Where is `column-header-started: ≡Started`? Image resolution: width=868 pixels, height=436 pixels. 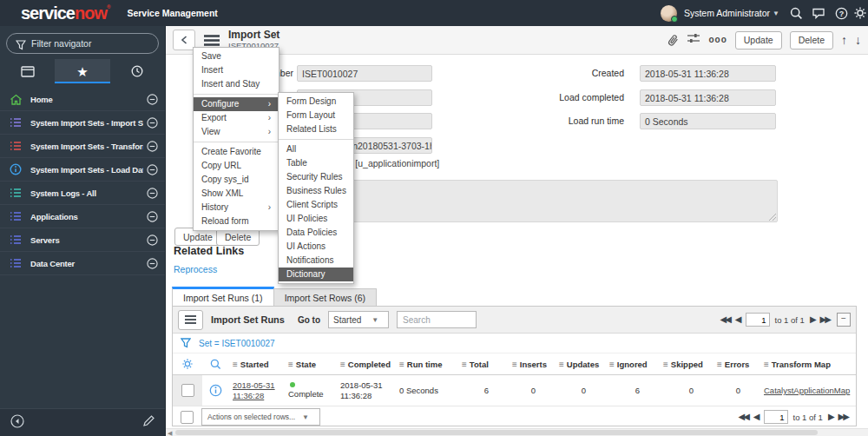
column-header-started: ≡Started is located at coordinates (256, 365).